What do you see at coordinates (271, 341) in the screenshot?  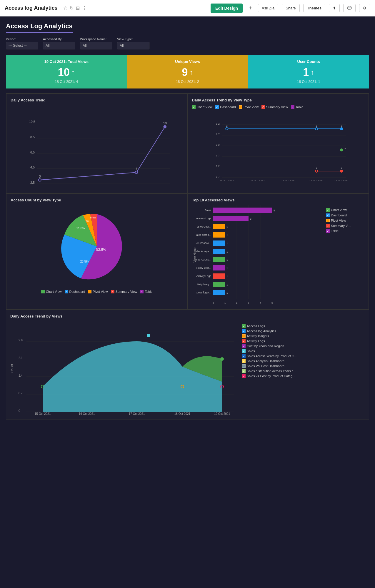 I see `legend-activity-logs: ✓ Activity Logs` at bounding box center [271, 341].